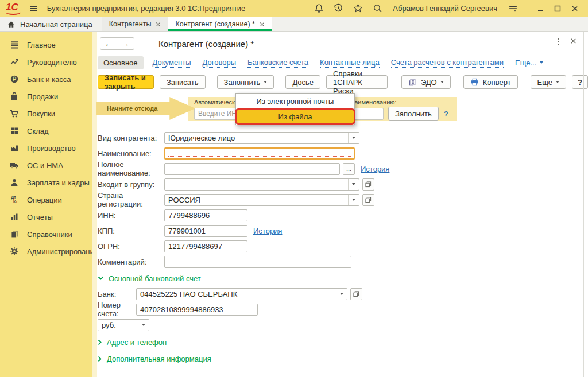 The width and height of the screenshot is (588, 377). I want to click on ruble-circle-icon: ₽, so click(14, 79).